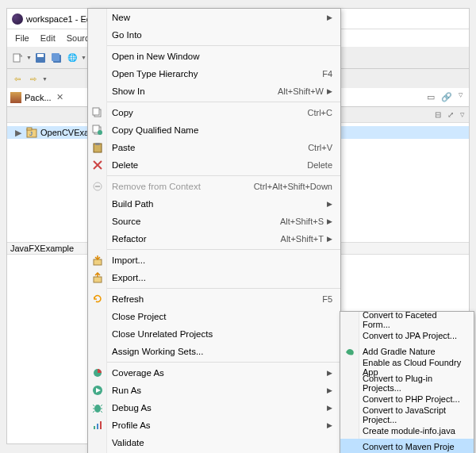  What do you see at coordinates (72, 58) in the screenshot?
I see `perspective-icon: 🌐` at bounding box center [72, 58].